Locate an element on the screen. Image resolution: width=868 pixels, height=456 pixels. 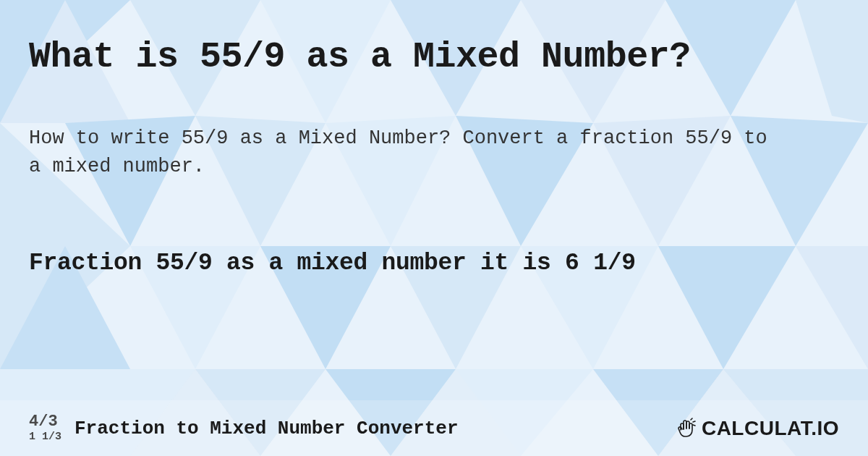
footer-left: 4/3 1 1/3 Fraction to Mixed Number Conve… is located at coordinates (244, 428).